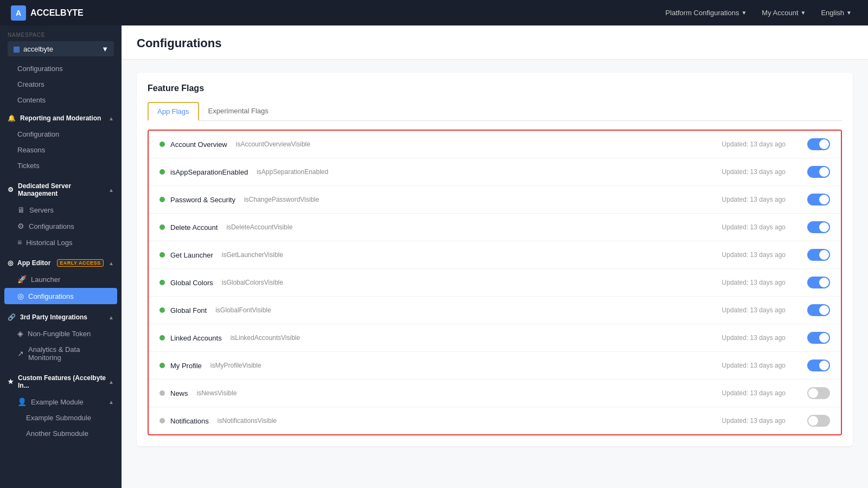  What do you see at coordinates (105, 49) in the screenshot?
I see `namespace-chevron: ▼` at bounding box center [105, 49].